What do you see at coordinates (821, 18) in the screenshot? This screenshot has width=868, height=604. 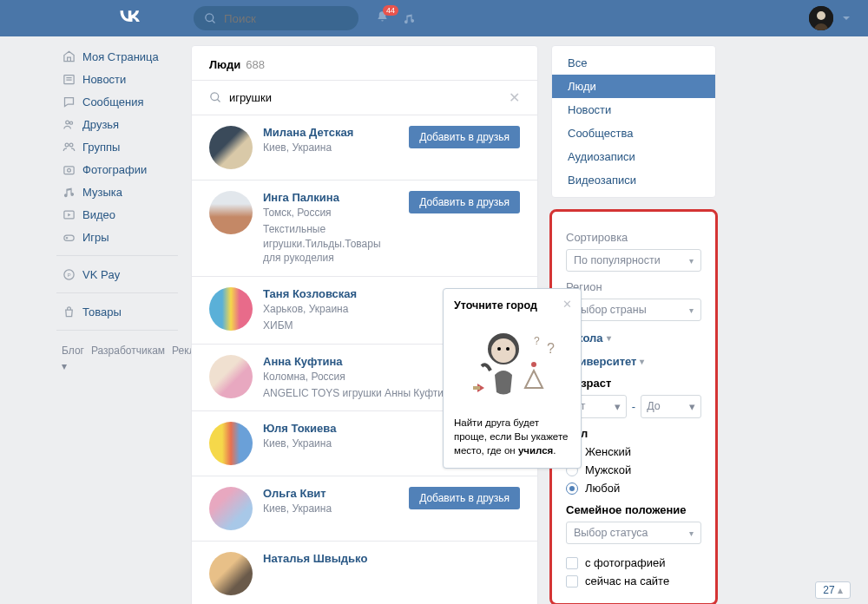 I see `avatar` at bounding box center [821, 18].